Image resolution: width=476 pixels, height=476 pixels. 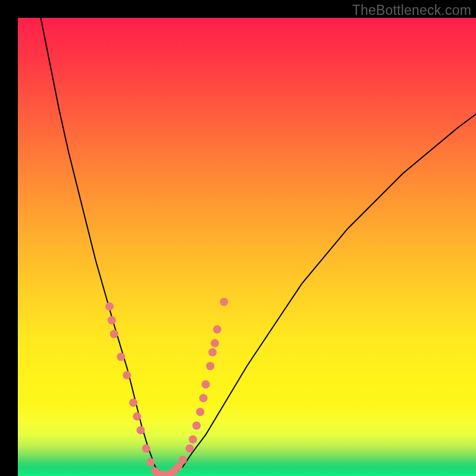 What do you see at coordinates (412, 11) in the screenshot?
I see `watermark-text: TheBottleneck.com` at bounding box center [412, 11].